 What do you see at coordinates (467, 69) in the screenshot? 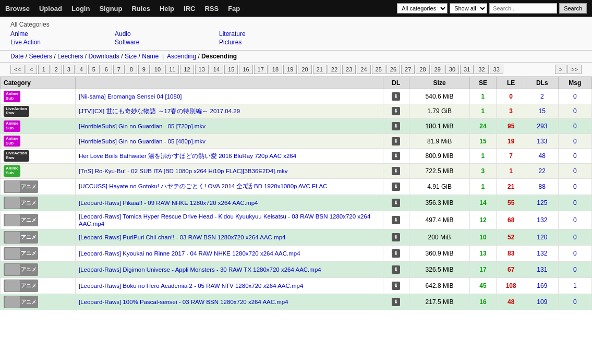
I see `pag-31: 31` at bounding box center [467, 69].